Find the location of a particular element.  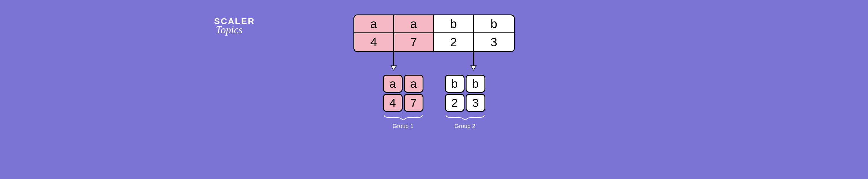

group-table: a a 4 7 is located at coordinates (403, 93).